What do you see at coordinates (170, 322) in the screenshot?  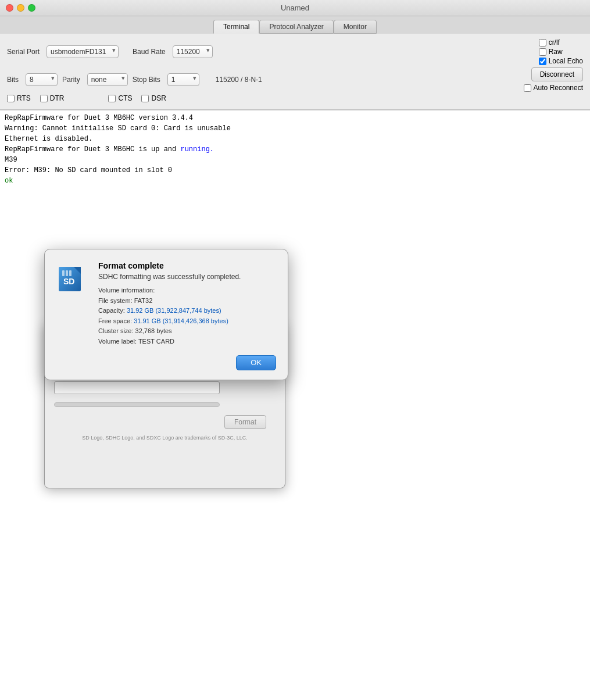 I see `free-space-row: Free space: 31.91 GB (31,914,426,368 byt…` at bounding box center [170, 322].